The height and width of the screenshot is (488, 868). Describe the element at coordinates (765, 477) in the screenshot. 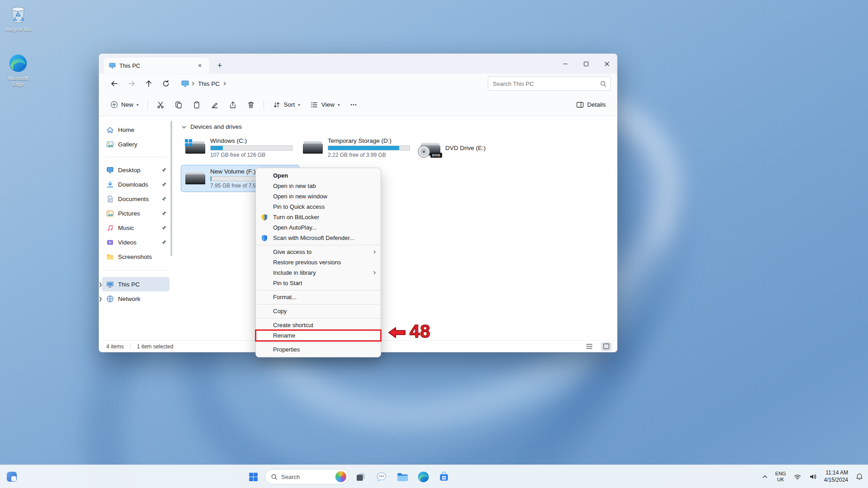

I see `tray-chevron-button` at that location.